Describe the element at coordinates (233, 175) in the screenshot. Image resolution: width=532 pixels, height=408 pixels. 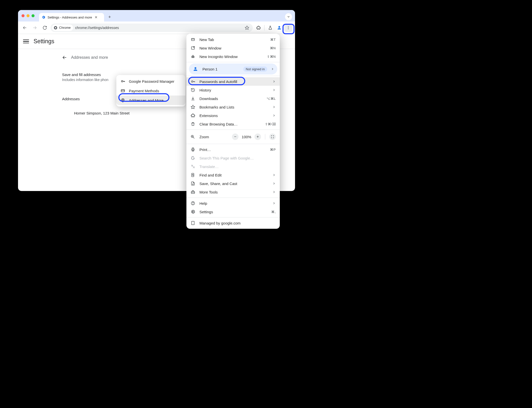
I see `menu-find-edit: Find and Edit` at that location.